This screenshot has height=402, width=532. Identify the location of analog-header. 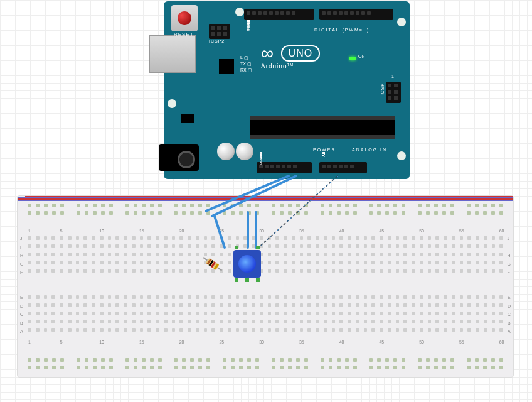
(343, 168).